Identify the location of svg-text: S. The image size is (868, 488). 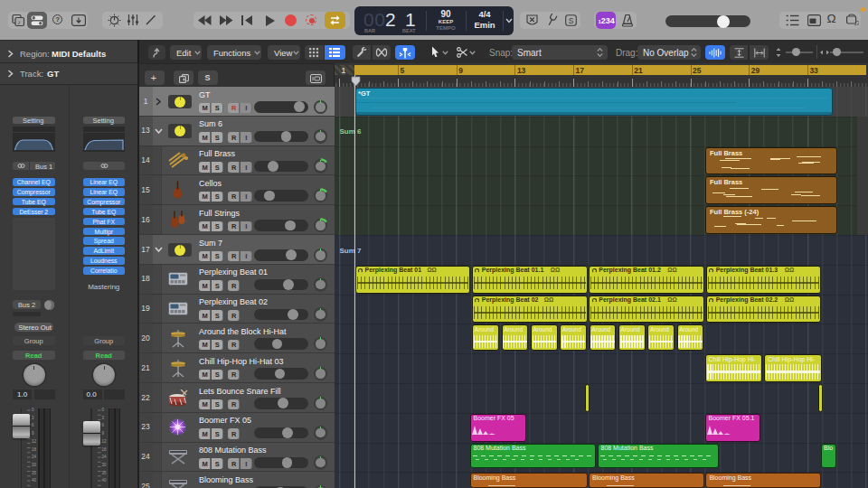
(571, 21).